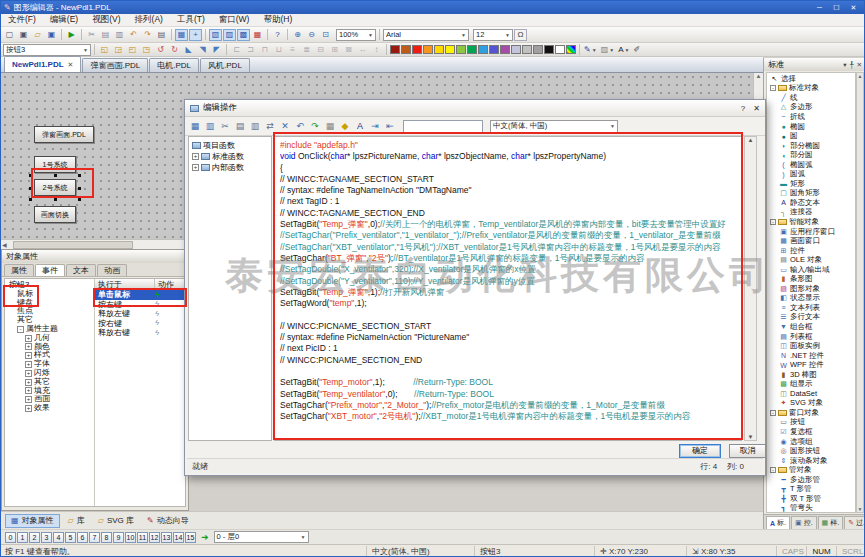 The height and width of the screenshot is (557, 865). I want to click on palette-item-.NET 控件: N.NET 控件, so click(812, 356).